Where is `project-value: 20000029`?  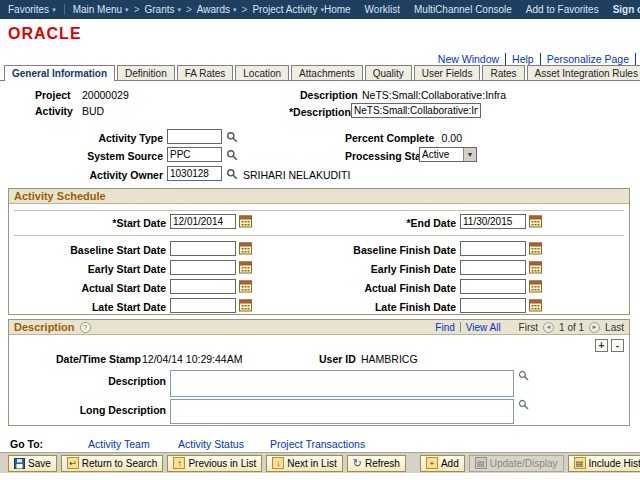
project-value: 20000029 is located at coordinates (106, 95).